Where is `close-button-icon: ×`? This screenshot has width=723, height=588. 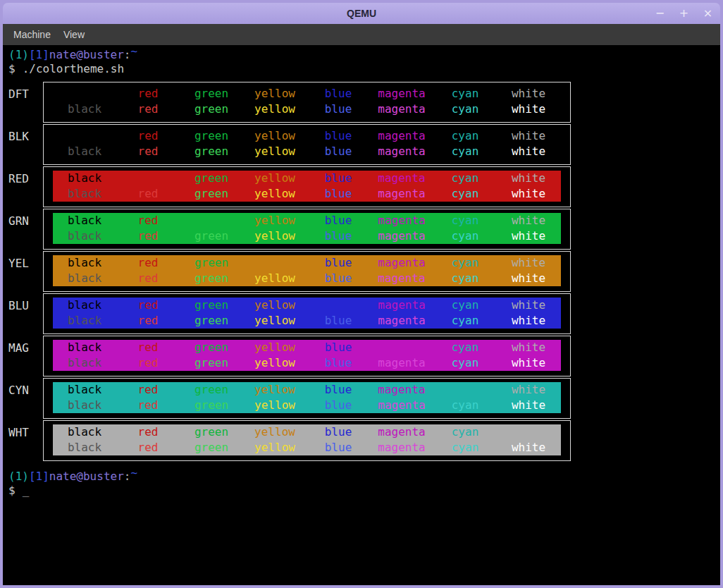
close-button-icon: × is located at coordinates (707, 13).